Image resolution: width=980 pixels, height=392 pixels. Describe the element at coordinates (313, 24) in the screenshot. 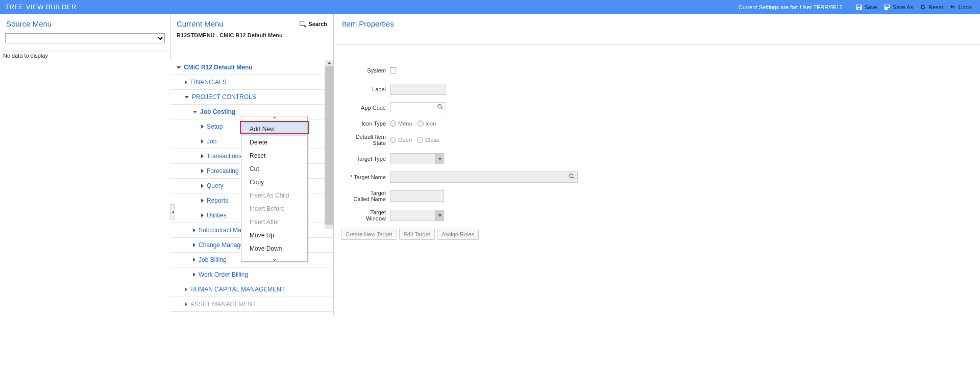

I see `search-button: Search` at that location.